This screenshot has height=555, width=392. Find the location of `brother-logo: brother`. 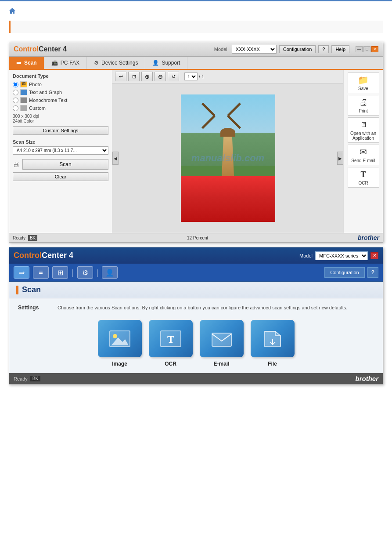

brother-logo: brother is located at coordinates (369, 238).